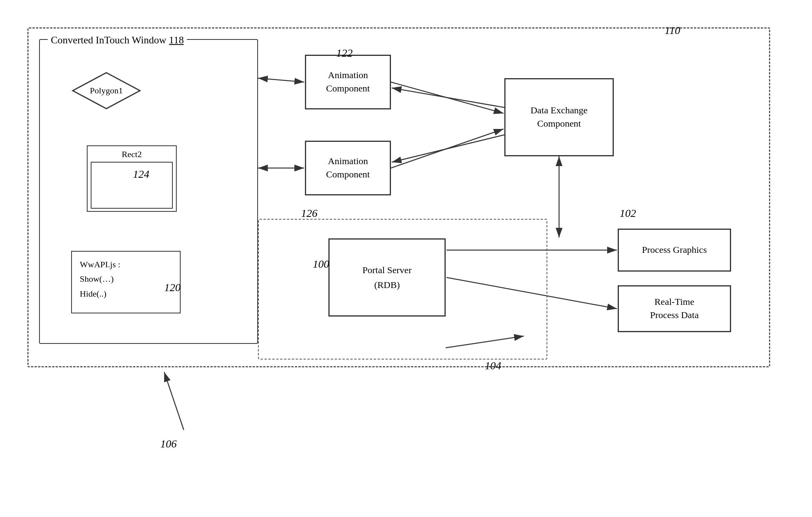  What do you see at coordinates (106, 91) in the screenshot?
I see `polygon1-diamond: Polygon1` at bounding box center [106, 91].